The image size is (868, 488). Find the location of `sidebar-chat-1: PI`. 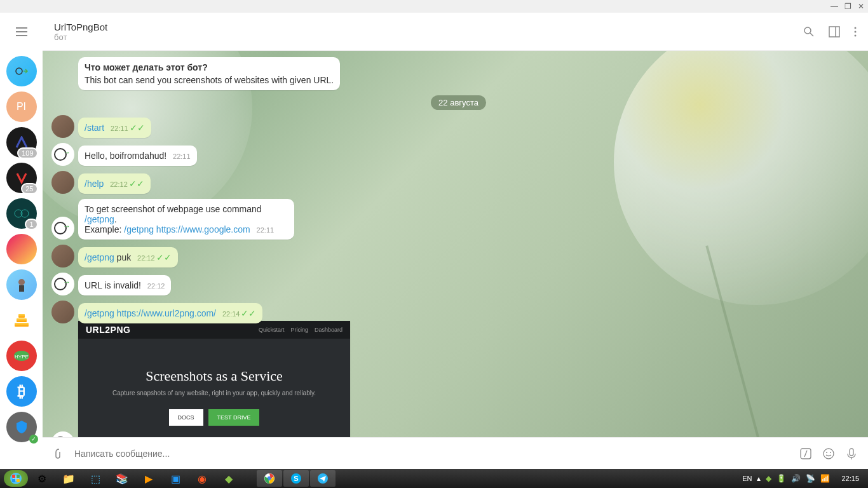

sidebar-chat-1: PI is located at coordinates (22, 107).